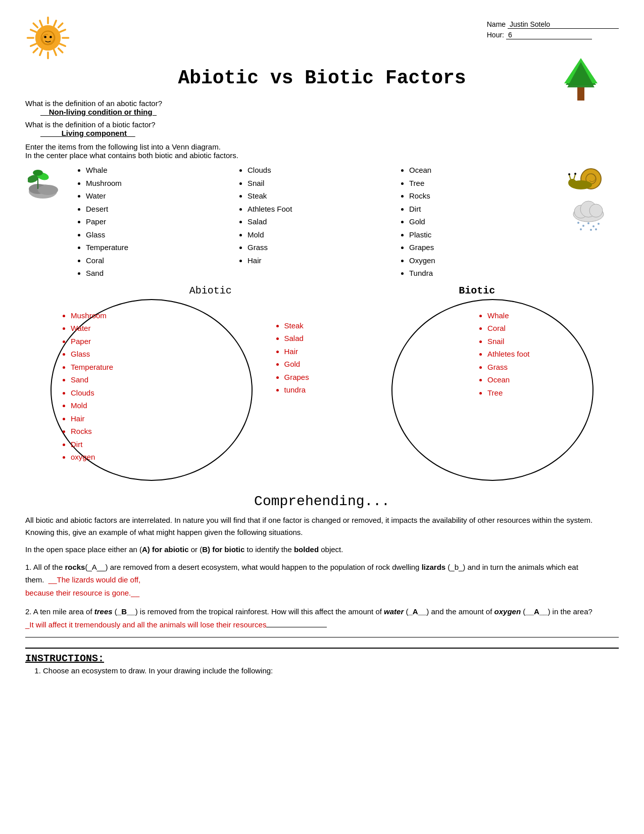  Describe the element at coordinates (322, 580) in the screenshot. I see `question-1: 1. All of the rocks(_A__) are removed fr…` at that location.